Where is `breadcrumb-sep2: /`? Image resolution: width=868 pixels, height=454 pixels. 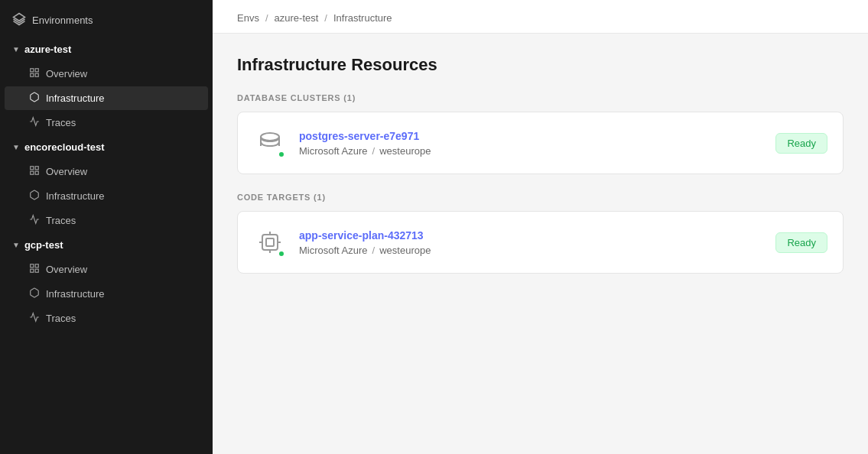 breadcrumb-sep2: / is located at coordinates (326, 18).